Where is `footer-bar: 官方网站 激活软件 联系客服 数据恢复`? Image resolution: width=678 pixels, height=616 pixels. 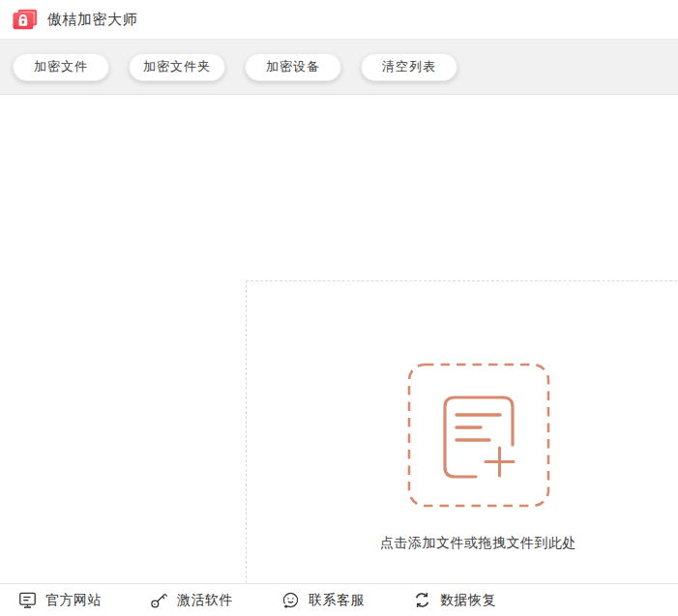 footer-bar: 官方网站 激活软件 联系客服 数据恢复 is located at coordinates (339, 600).